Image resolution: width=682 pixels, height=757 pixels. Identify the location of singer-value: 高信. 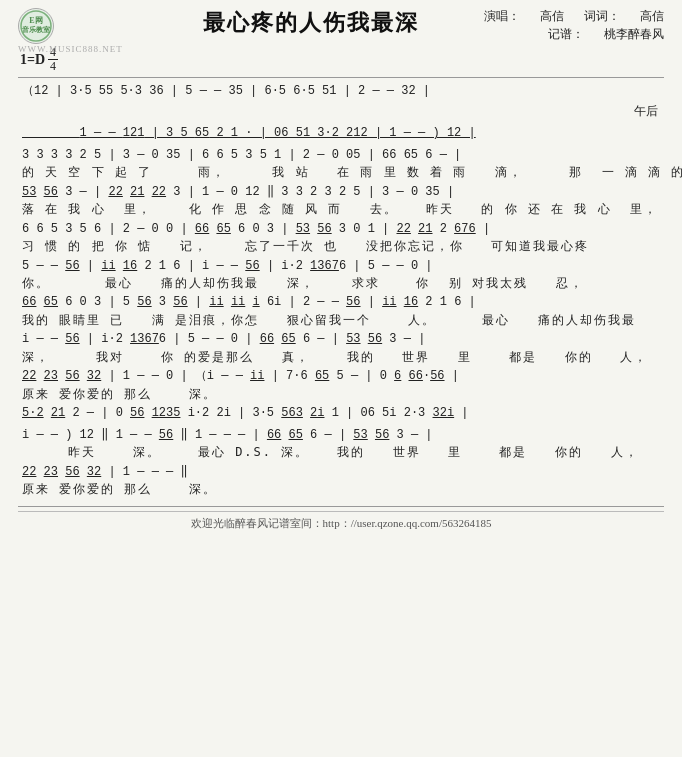
(552, 16).